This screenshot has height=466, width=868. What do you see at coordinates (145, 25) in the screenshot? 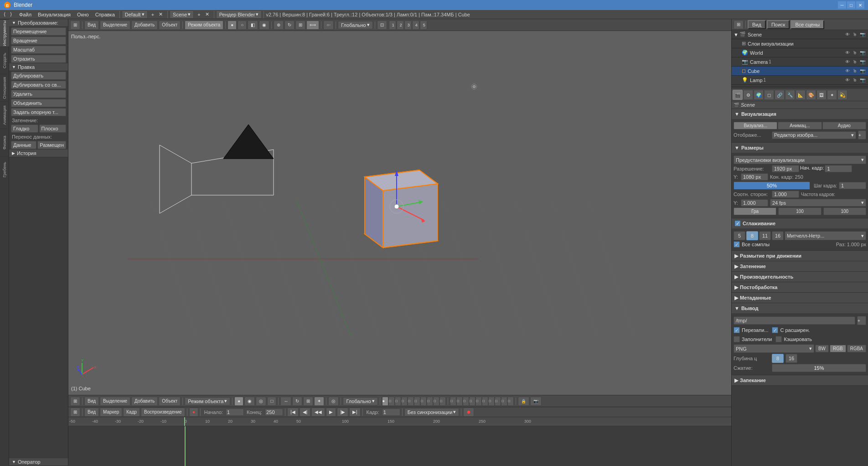
I see `add-menu: Добавить` at bounding box center [145, 25].